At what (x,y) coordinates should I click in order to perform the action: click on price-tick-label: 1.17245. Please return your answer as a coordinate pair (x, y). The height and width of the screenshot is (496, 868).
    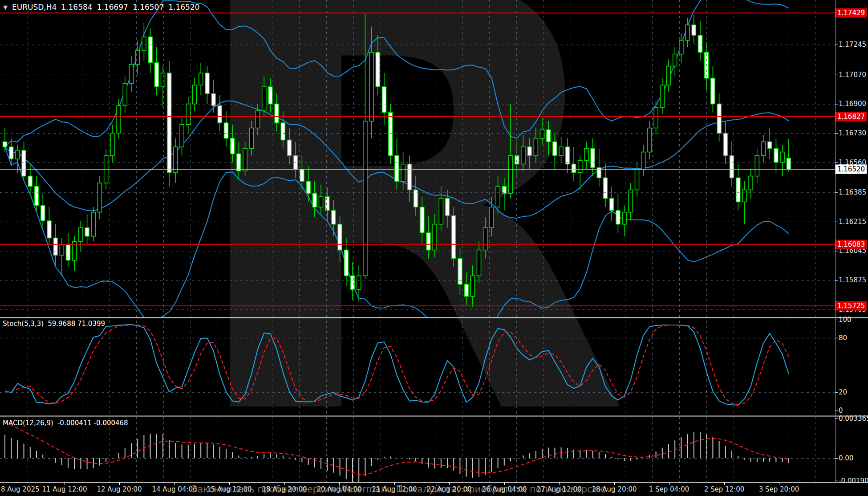
    Looking at the image, I should click on (852, 45).